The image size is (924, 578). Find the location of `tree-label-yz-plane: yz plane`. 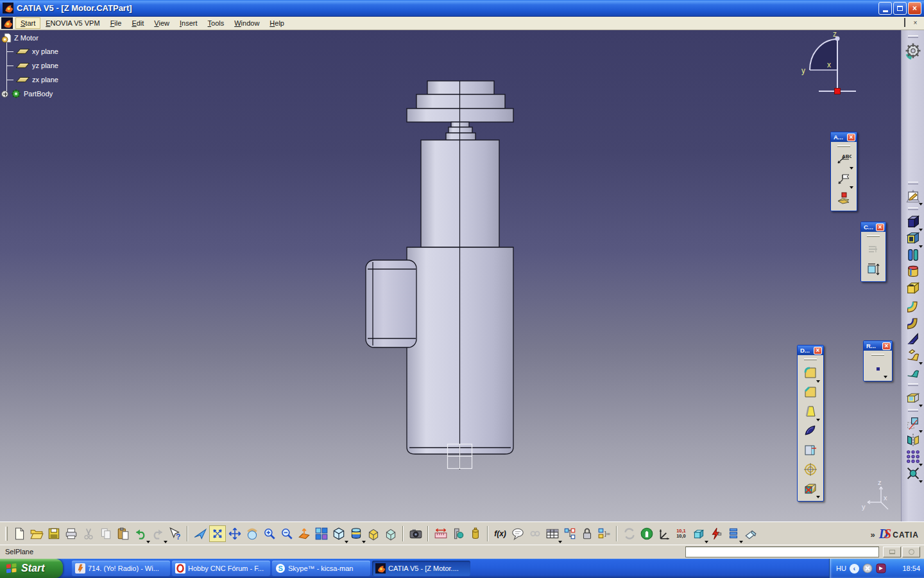

tree-label-yz-plane: yz plane is located at coordinates (45, 66).